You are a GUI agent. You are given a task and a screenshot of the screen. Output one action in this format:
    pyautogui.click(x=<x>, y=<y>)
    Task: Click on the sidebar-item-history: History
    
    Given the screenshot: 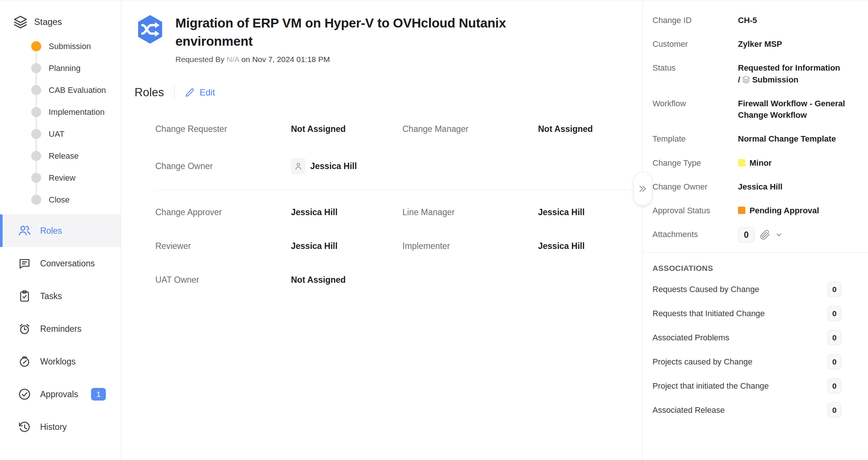 What is the action you would take?
    pyautogui.click(x=60, y=427)
    